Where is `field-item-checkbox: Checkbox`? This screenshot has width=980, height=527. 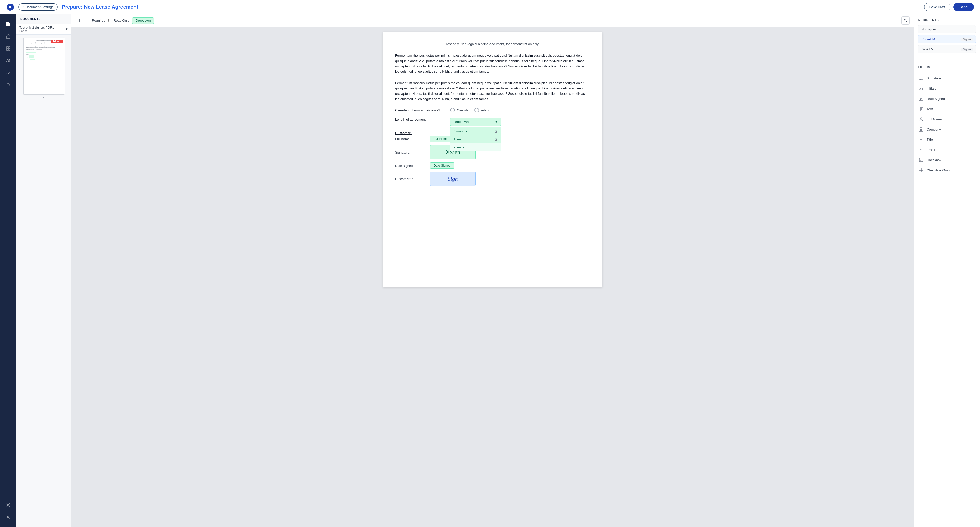
field-item-checkbox: Checkbox is located at coordinates (947, 160).